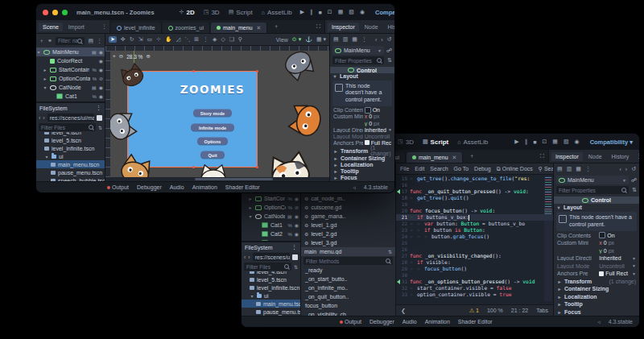  I want to click on custom-min-y-value: 0, so click(605, 251).